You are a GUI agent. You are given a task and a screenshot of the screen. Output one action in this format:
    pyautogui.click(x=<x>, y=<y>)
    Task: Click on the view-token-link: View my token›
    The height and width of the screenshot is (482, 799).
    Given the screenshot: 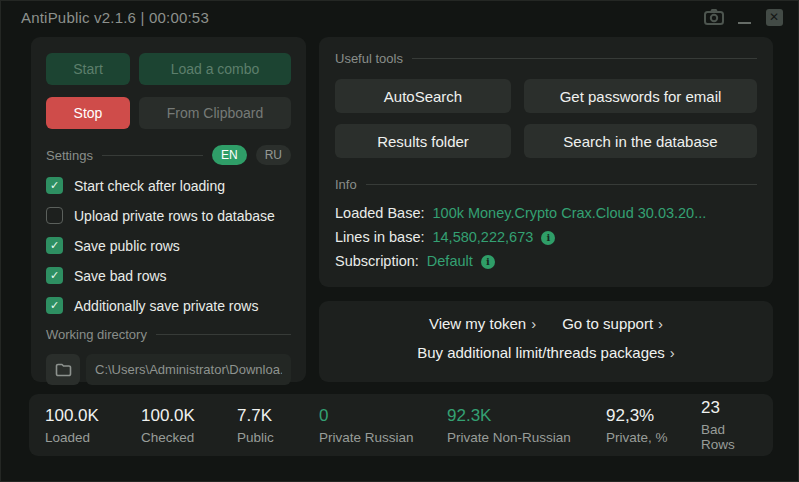 What is the action you would take?
    pyautogui.click(x=482, y=324)
    